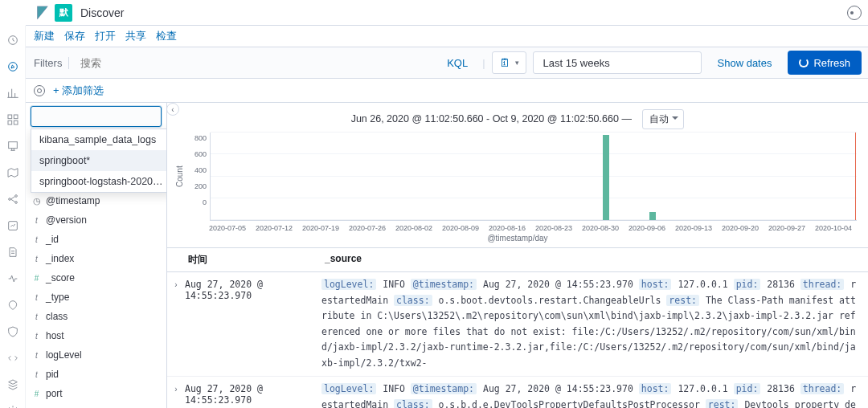 The image size is (868, 408). Describe the element at coordinates (13, 279) in the screenshot. I see `nav-apm-icon` at that location.